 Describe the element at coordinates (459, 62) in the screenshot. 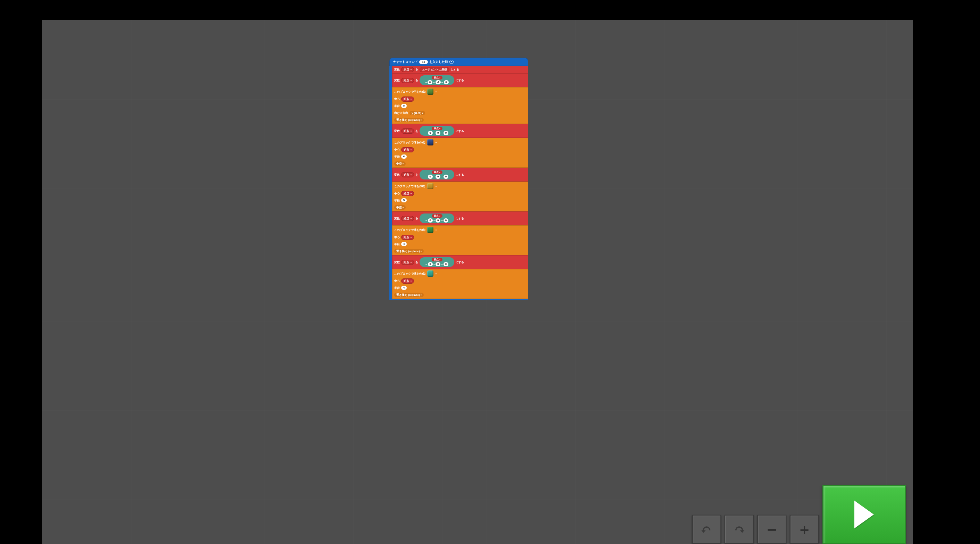

I see `hat-on-chat-command: チャットコマンド 10 を入力した時 +` at that location.